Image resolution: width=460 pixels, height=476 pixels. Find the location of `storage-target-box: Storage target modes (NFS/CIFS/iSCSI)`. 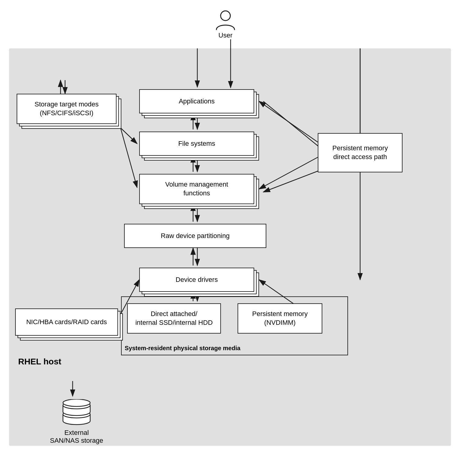

storage-target-box: Storage target modes (NFS/CIFS/iSCSI) is located at coordinates (67, 109).